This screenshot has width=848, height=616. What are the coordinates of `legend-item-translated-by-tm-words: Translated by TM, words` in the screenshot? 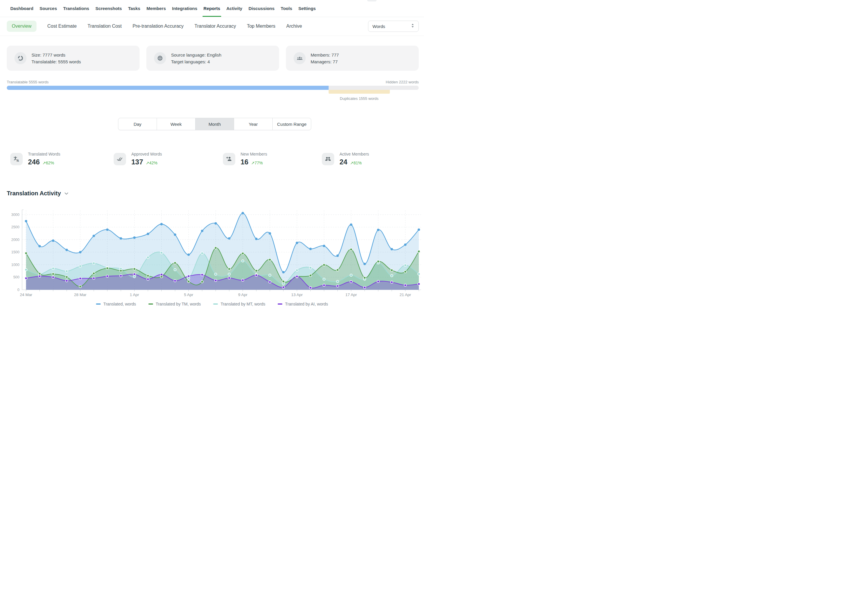 It's located at (175, 304).